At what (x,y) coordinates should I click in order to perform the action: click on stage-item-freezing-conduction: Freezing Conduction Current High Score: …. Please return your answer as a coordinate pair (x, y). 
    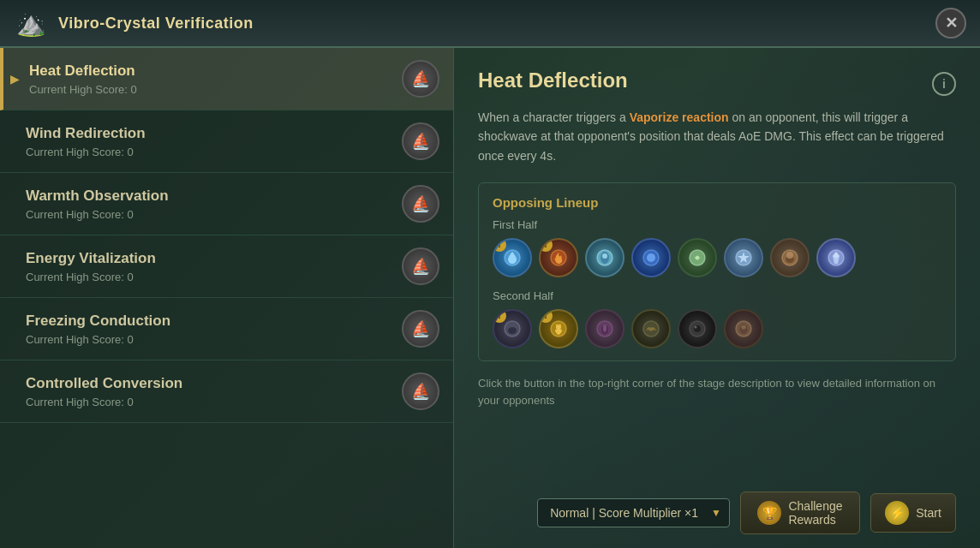
    Looking at the image, I should click on (226, 329).